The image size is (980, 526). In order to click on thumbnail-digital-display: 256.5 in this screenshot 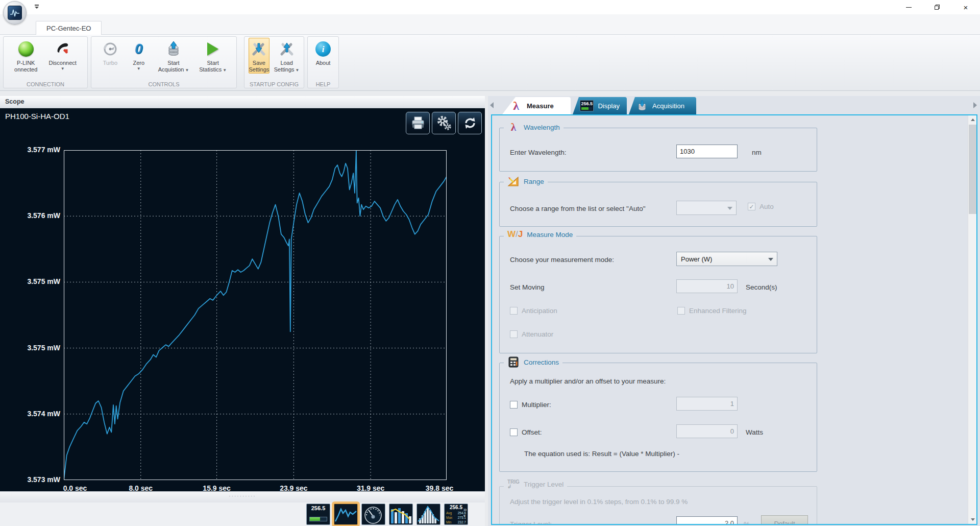, I will do `click(318, 514)`.